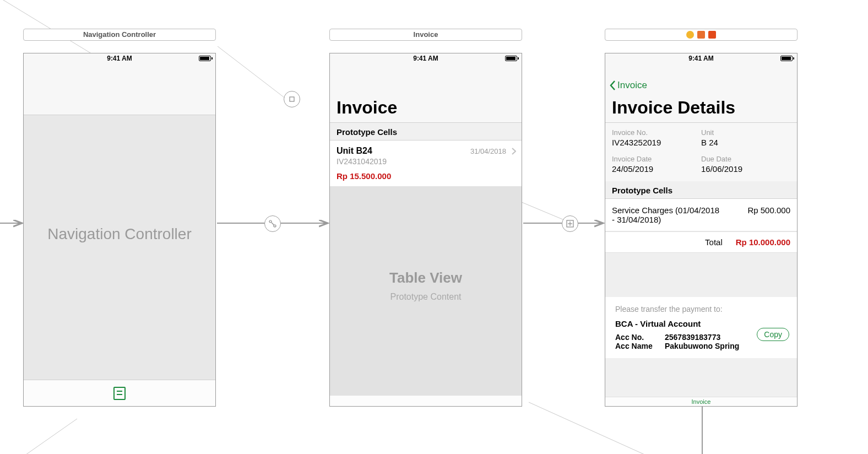  I want to click on bottom-tab-label: Invoice, so click(701, 401).